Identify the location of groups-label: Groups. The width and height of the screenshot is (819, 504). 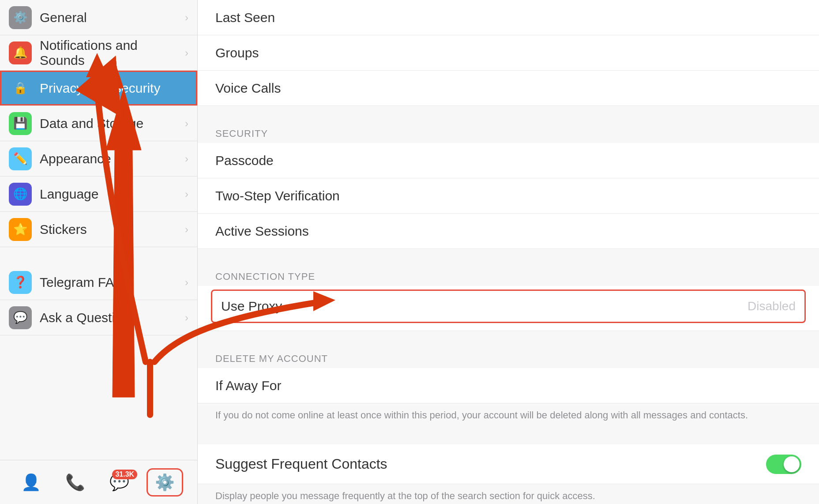
(508, 53).